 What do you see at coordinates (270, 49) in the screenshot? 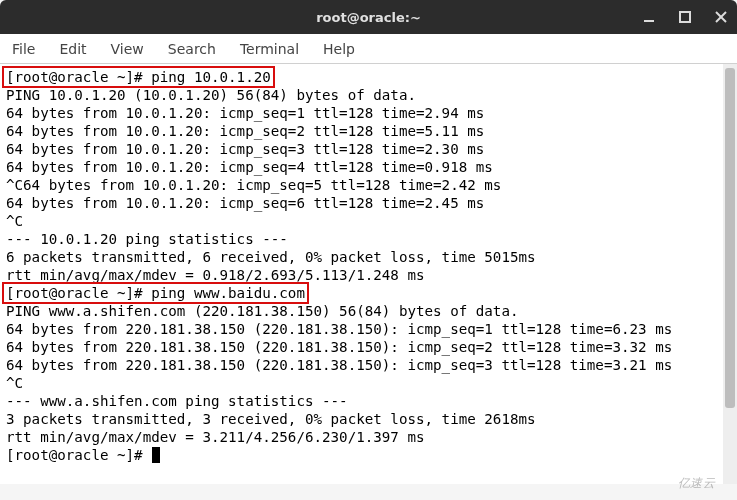
I see `menu-terminal: Terminal` at bounding box center [270, 49].